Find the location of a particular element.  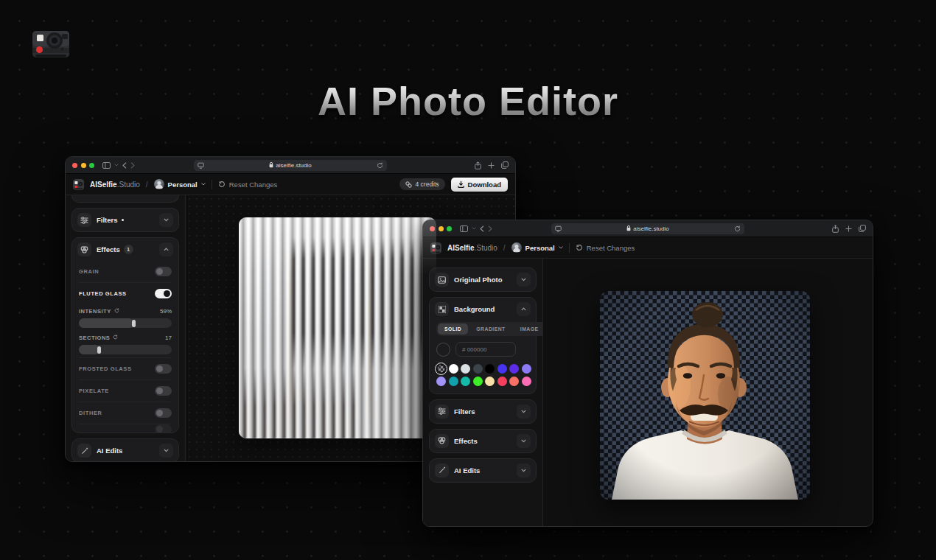

swatch-f43f5e is located at coordinates (503, 382).